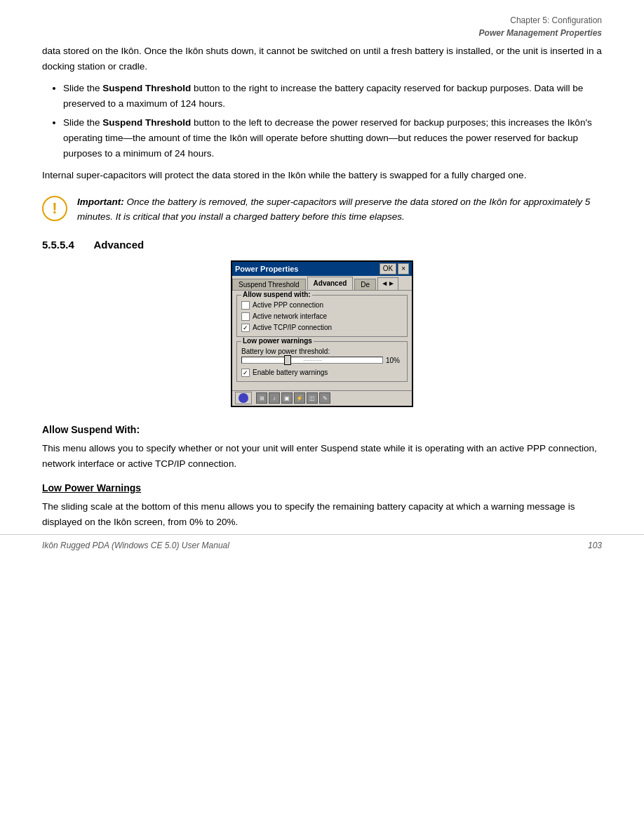 This screenshot has width=644, height=815. What do you see at coordinates (292, 327) in the screenshot?
I see `checkbox-tcpip-label: Active TCP/IP connection` at bounding box center [292, 327].